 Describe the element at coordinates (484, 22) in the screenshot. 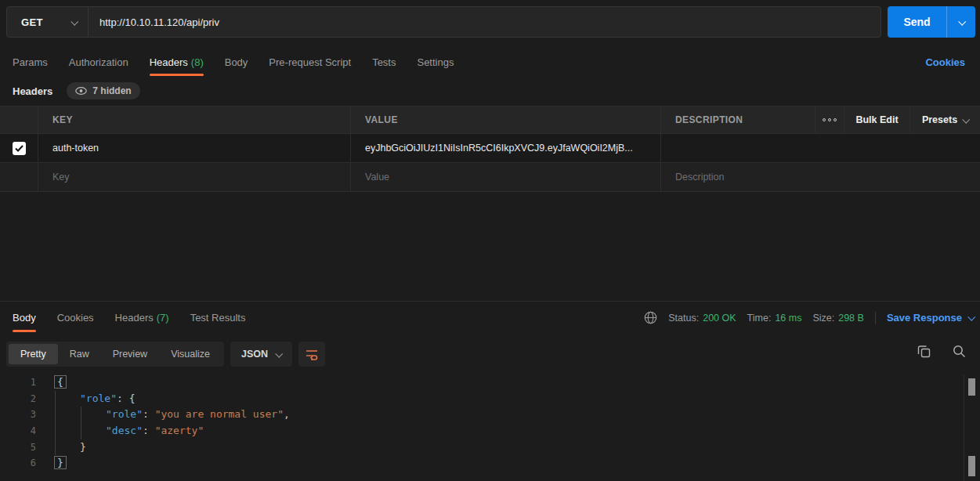

I see `url-input: http://10.10.11.120/api/priv` at that location.